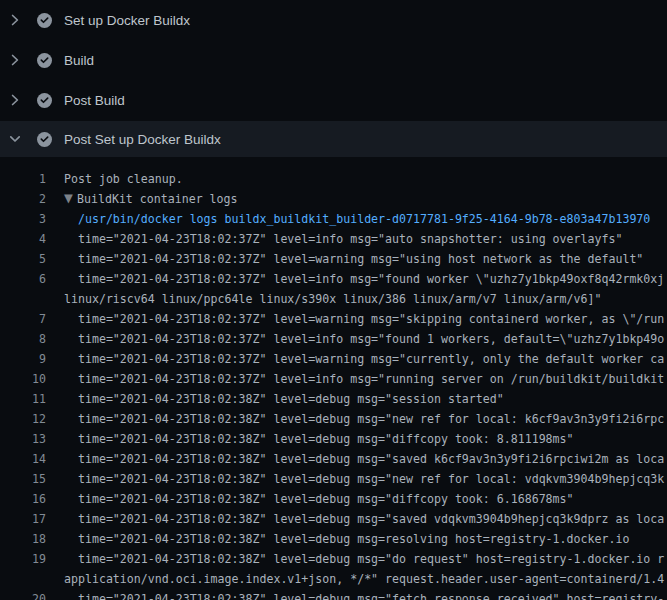 The image size is (667, 600). I want to click on log-line-number: 8, so click(23, 339).